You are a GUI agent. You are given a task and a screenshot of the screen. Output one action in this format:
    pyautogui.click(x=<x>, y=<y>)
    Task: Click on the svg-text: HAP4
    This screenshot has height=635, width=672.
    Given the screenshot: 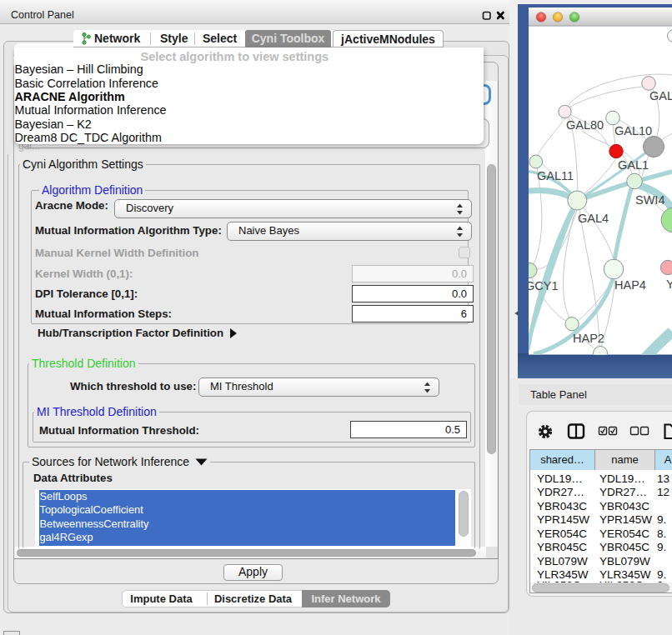 What is the action you would take?
    pyautogui.click(x=630, y=285)
    